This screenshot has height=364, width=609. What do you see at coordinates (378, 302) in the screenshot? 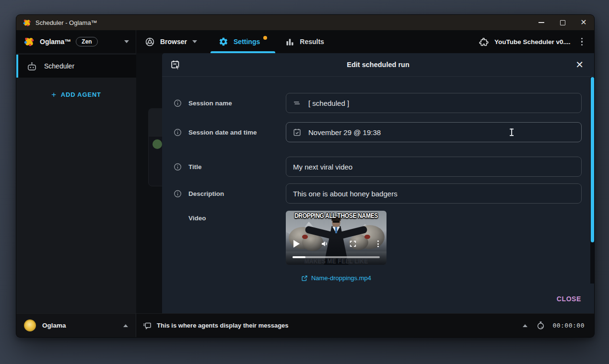
I see `modal-footer: CLOSE` at bounding box center [378, 302].